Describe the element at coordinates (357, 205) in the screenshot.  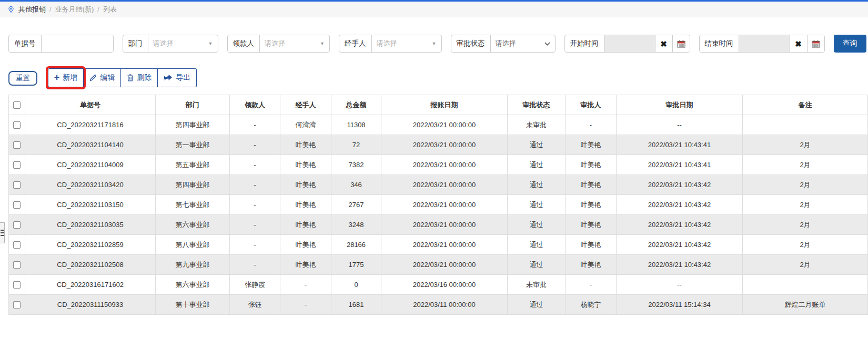
I see `table-cell: 2767` at that location.